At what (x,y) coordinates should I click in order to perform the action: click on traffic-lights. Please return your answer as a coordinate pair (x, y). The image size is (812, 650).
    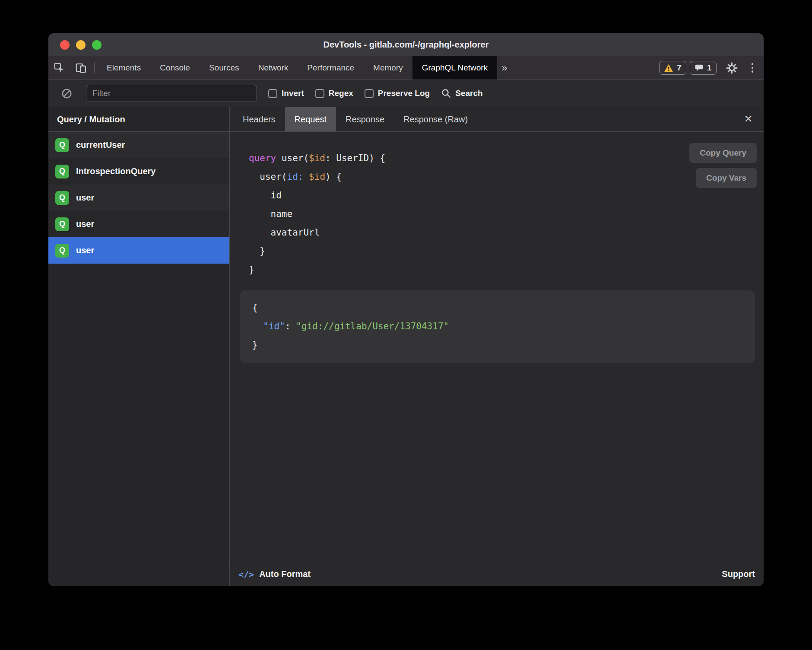
    Looking at the image, I should click on (75, 45).